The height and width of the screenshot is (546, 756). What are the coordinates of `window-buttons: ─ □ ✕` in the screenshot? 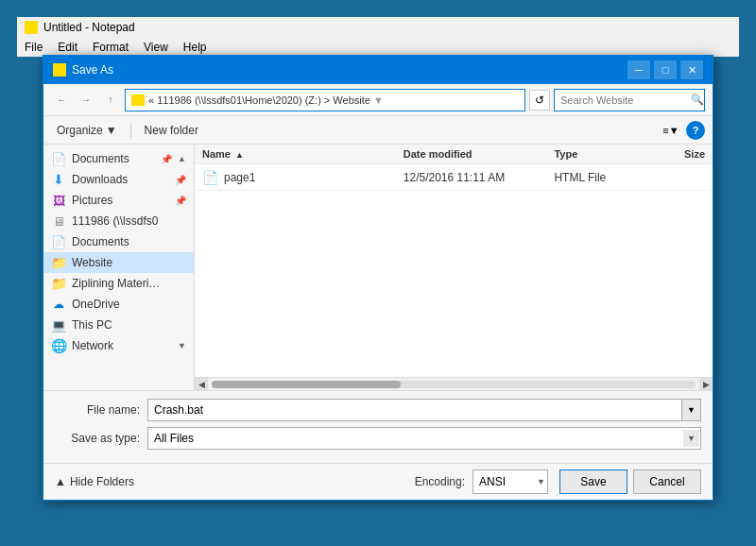 It's located at (665, 70).